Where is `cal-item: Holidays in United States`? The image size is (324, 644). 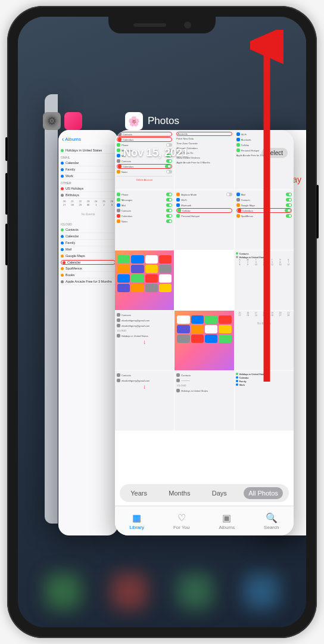 cal-item: Holidays in United States is located at coordinates (83, 150).